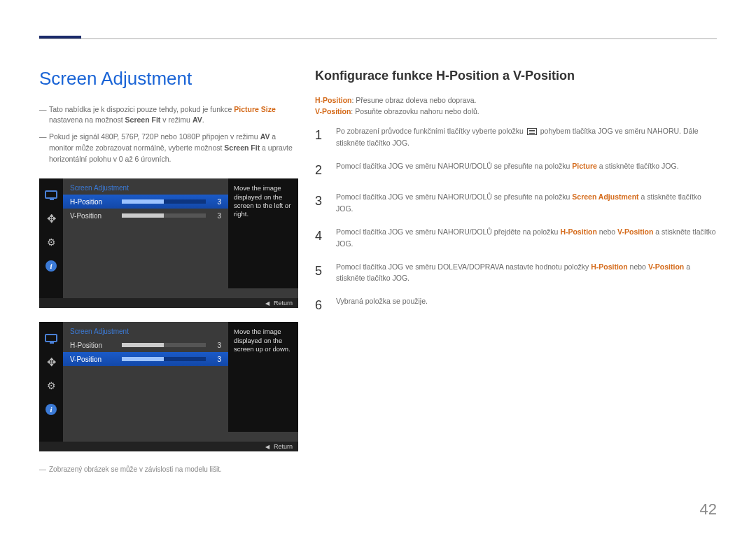 The image size is (756, 534). What do you see at coordinates (155, 136) in the screenshot?
I see `text: Pokud je signál 480P, 576P, 720P nebo 10…` at bounding box center [155, 136].